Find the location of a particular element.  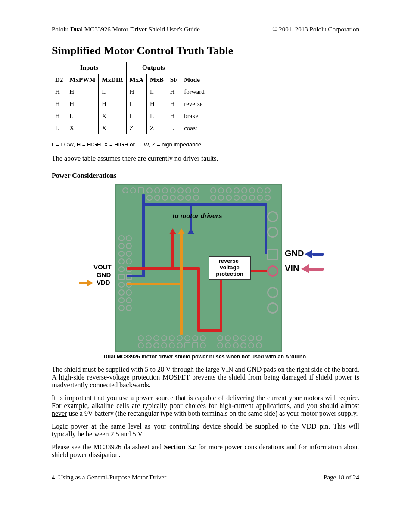

page-footer: 4. Using as a General-Purpose Motor Driv… is located at coordinates (206, 477).